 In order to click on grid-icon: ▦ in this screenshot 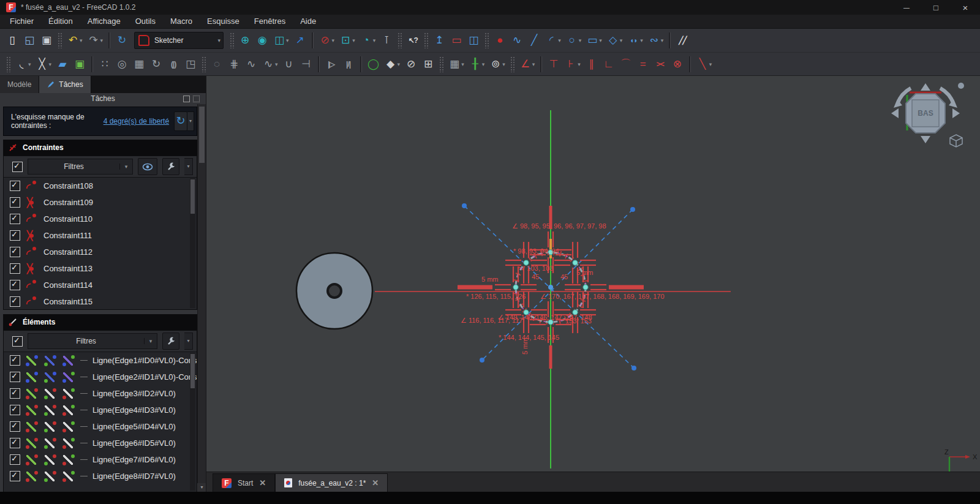, I will do `click(456, 64)`.